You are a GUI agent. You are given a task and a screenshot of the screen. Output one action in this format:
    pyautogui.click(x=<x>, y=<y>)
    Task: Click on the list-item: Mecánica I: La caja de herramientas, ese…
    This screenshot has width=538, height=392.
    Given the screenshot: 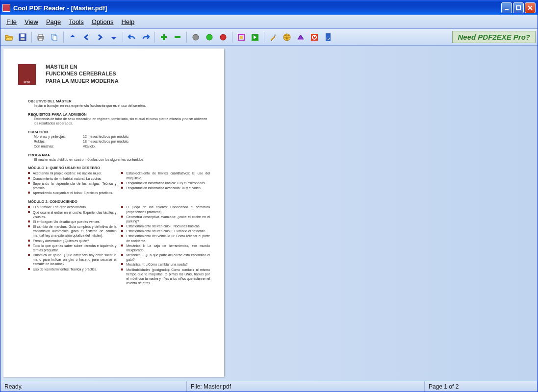 What is the action you would take?
    pyautogui.click(x=165, y=248)
    